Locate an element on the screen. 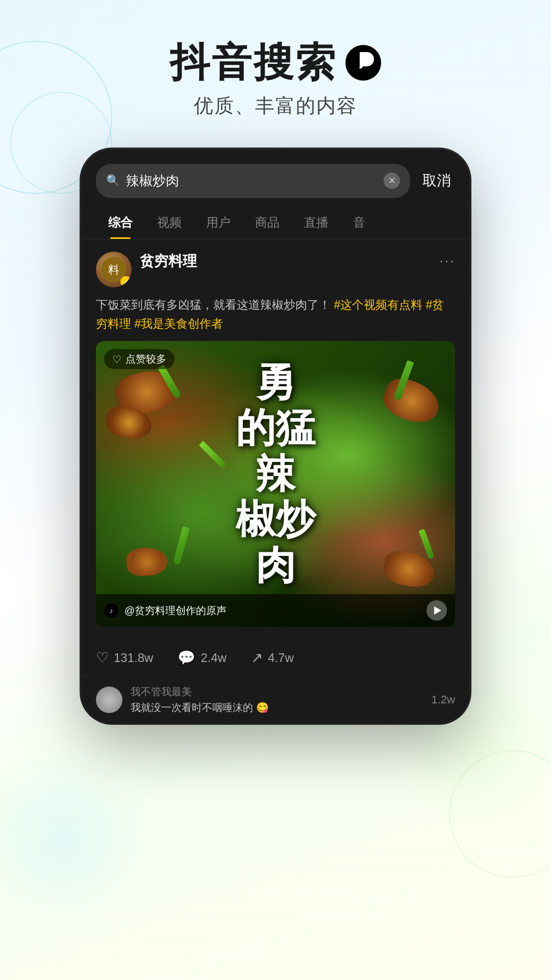 Image resolution: width=551 pixels, height=980 pixels. search-query: 辣椒炒肉 is located at coordinates (252, 181).